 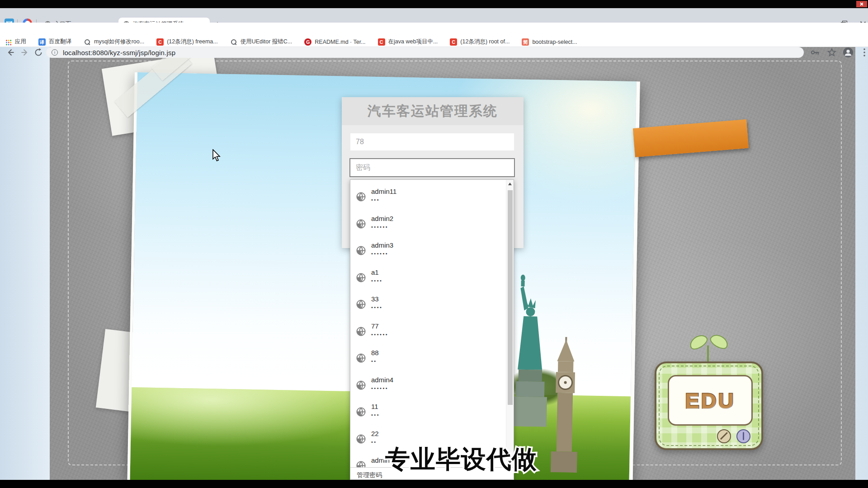 I want to click on forward-button, so click(x=25, y=52).